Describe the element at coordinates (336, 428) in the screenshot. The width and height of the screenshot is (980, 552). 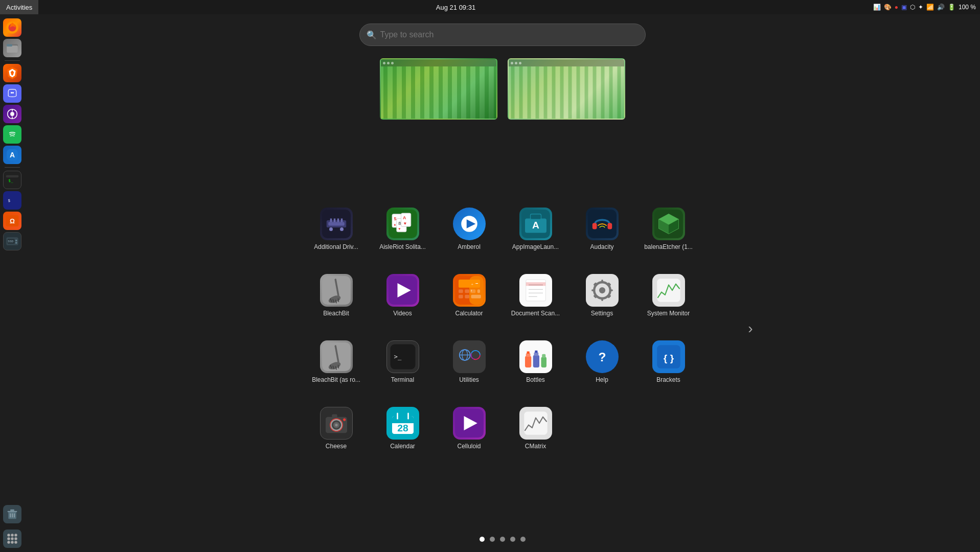
I see `app-item-cheese: Cheese` at that location.